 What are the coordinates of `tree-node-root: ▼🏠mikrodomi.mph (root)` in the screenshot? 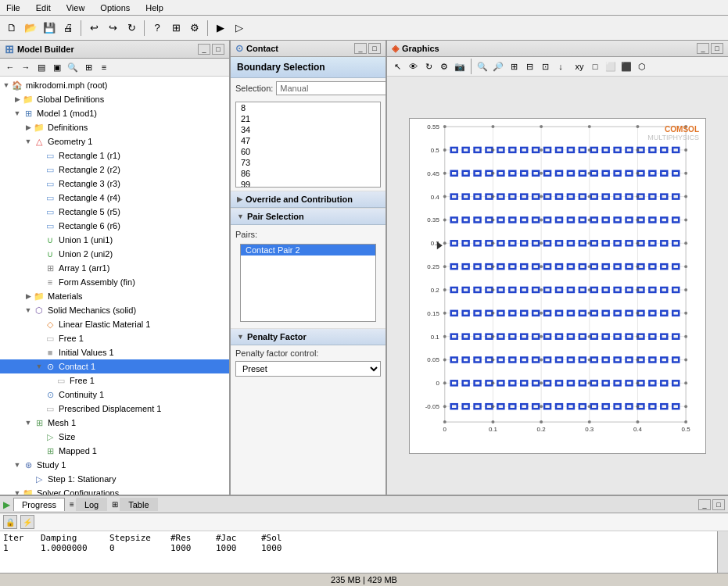 It's located at (114, 85).